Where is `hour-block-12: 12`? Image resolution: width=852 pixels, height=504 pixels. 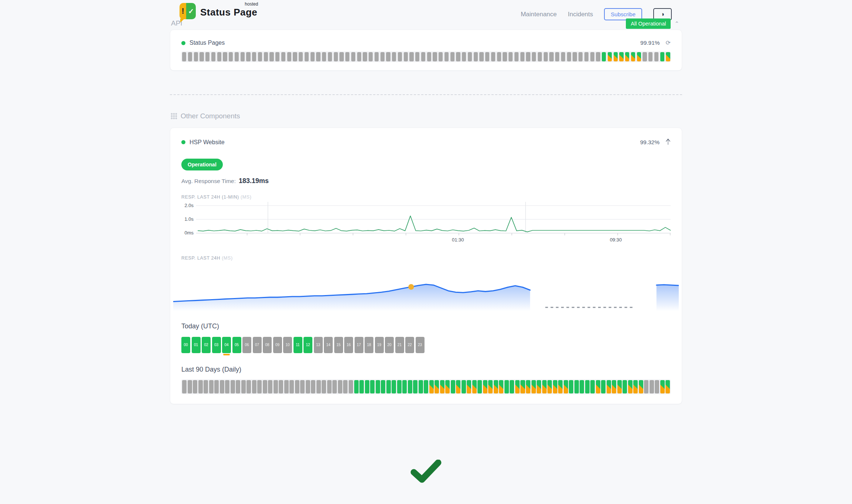 hour-block-12: 12 is located at coordinates (308, 345).